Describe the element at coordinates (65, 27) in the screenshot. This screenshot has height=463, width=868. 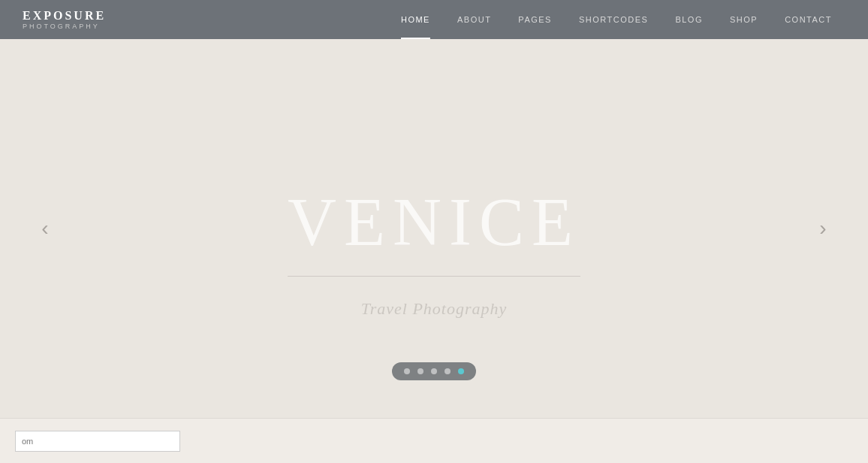
I see `logo-subtitle: PHOTOGRAPHY` at that location.